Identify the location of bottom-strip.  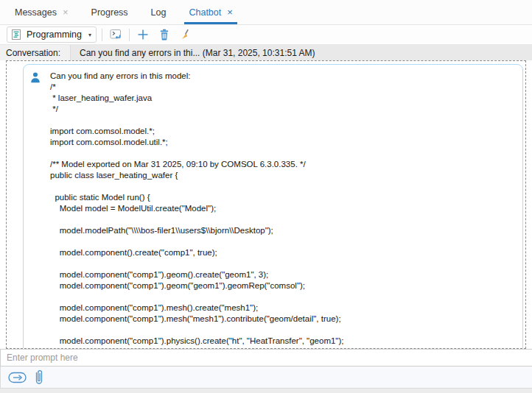
(266, 390).